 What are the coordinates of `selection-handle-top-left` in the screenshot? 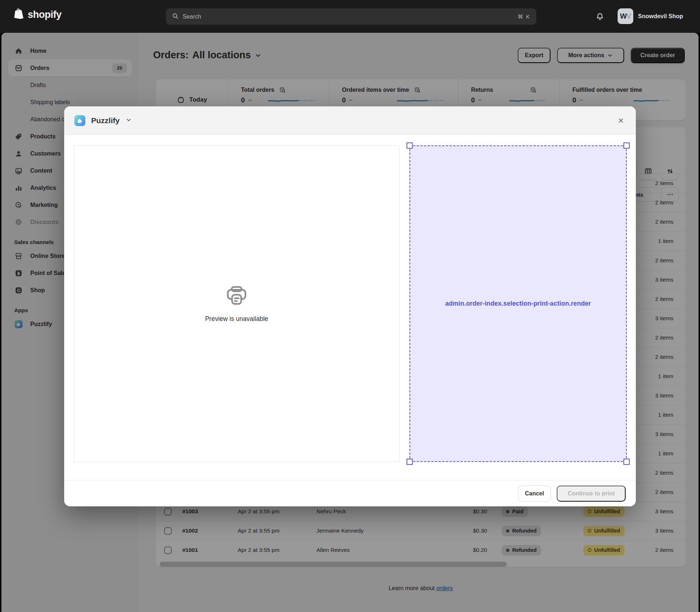 It's located at (410, 146).